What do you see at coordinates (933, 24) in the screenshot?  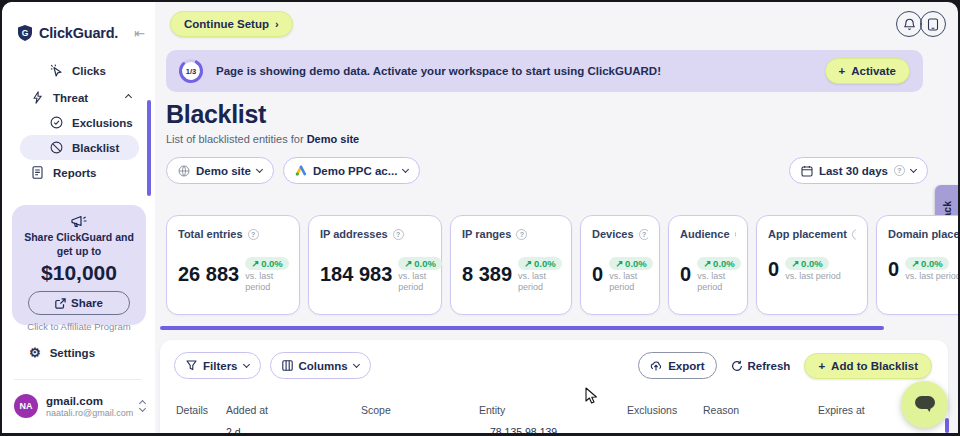 I see `guide-button` at bounding box center [933, 24].